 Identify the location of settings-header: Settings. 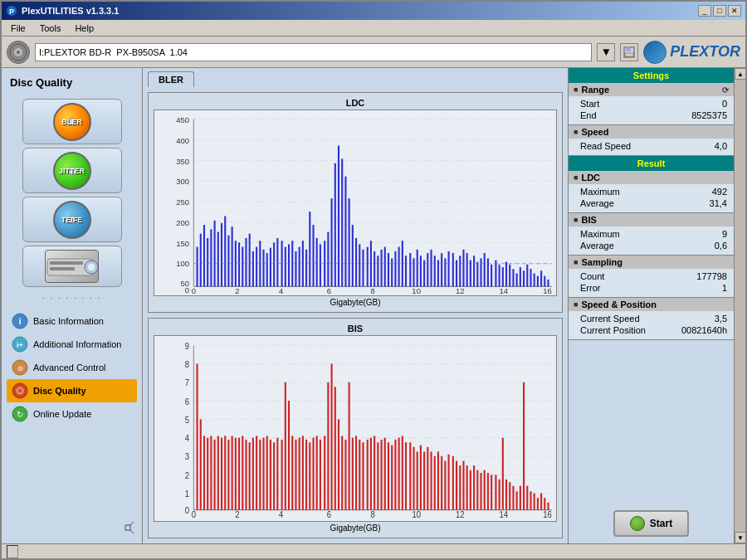
(651, 75).